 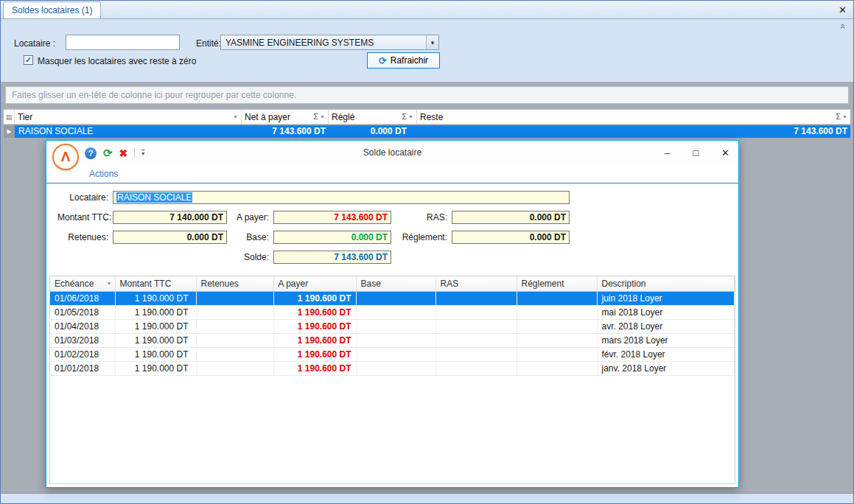 What do you see at coordinates (634, 131) in the screenshot?
I see `cell-reste: 7 143.600 DT` at bounding box center [634, 131].